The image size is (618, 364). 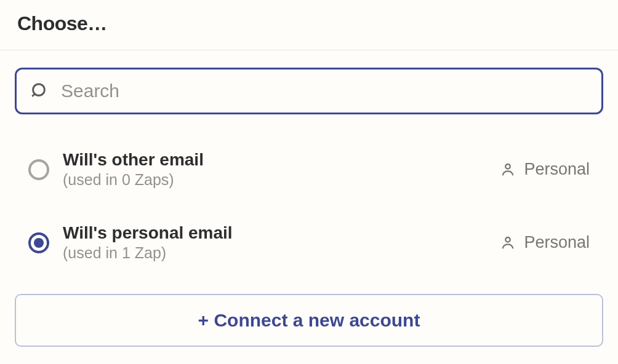 I want to click on account-option: Will's other email (used in 0 Zaps) Pers…, so click(x=309, y=170).